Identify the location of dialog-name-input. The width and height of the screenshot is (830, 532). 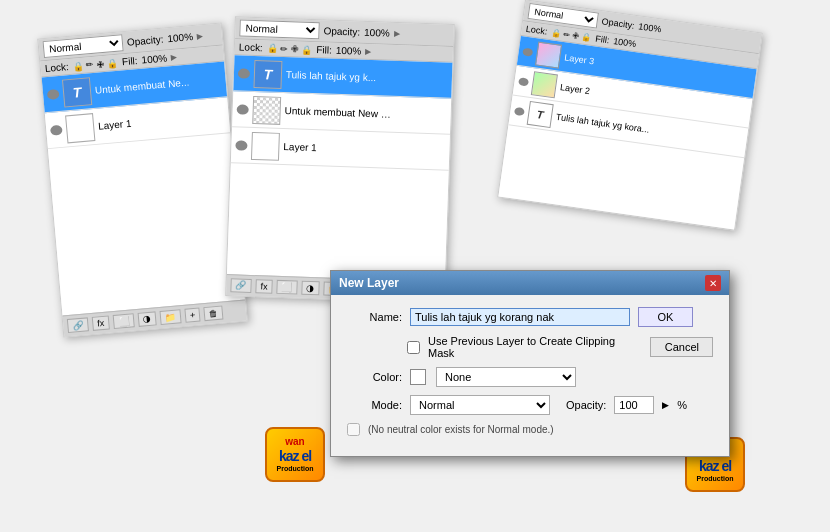
(520, 317).